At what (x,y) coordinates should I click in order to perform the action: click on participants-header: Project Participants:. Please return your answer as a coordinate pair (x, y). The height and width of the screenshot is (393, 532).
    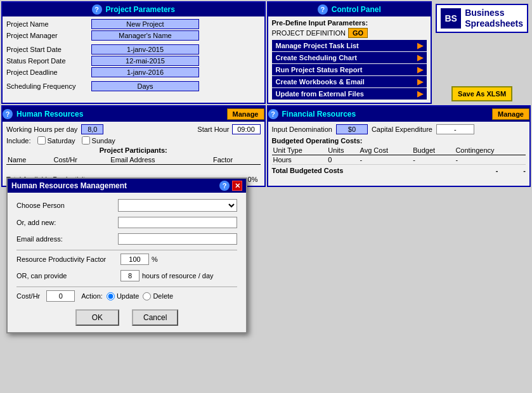
    Looking at the image, I should click on (133, 150).